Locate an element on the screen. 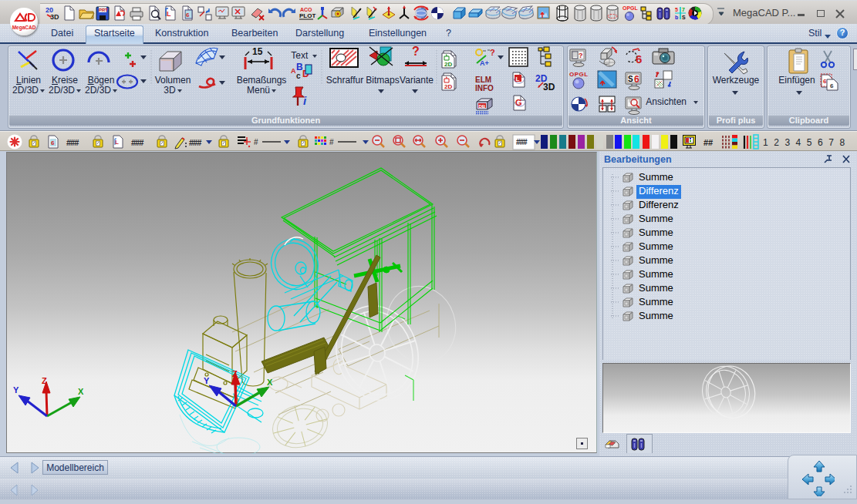 The width and height of the screenshot is (857, 504). svg-text: ELM is located at coordinates (483, 80).